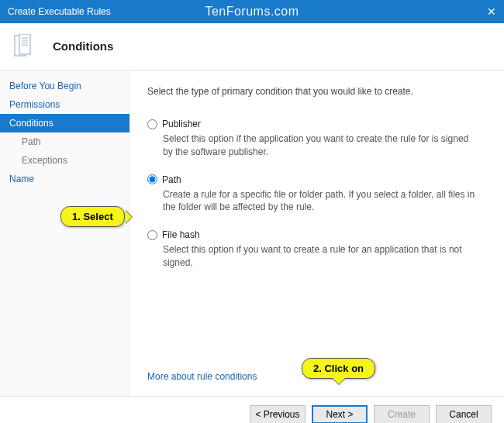 The width and height of the screenshot is (504, 423). Describe the element at coordinates (152, 180) in the screenshot. I see `radio-path` at that location.